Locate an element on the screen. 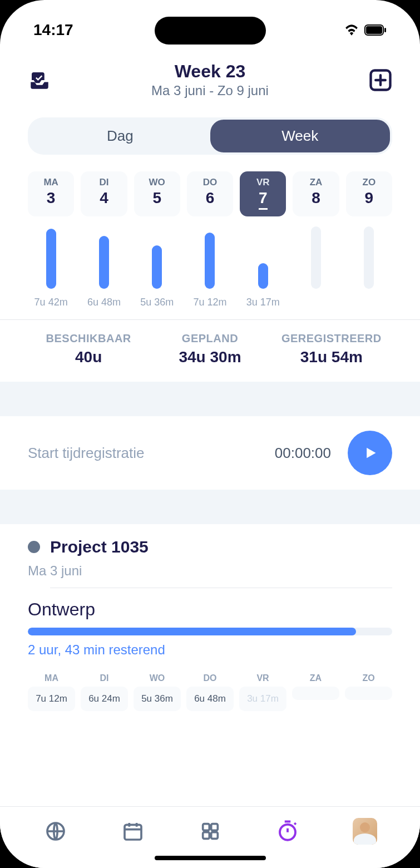 Image resolution: width=420 pixels, height=868 pixels. mini-day: DO6u 48m is located at coordinates (210, 692).